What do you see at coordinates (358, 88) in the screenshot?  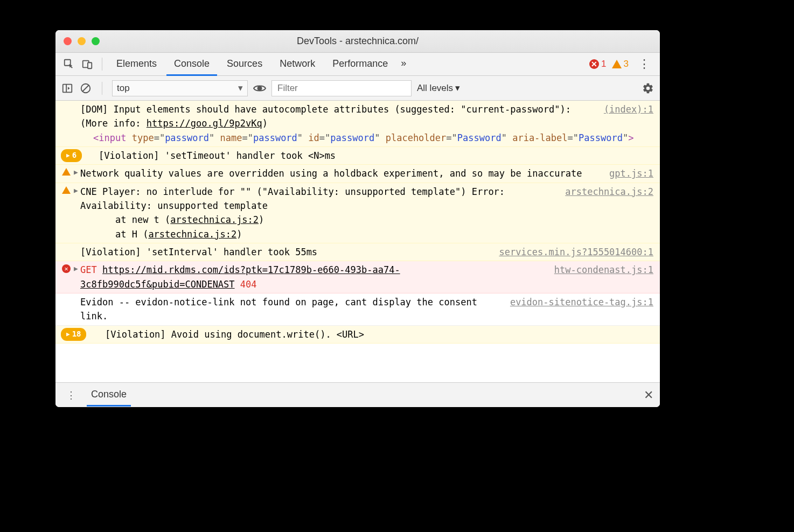 I see `console-toolbar: top ▾ All levels ▾` at bounding box center [358, 88].